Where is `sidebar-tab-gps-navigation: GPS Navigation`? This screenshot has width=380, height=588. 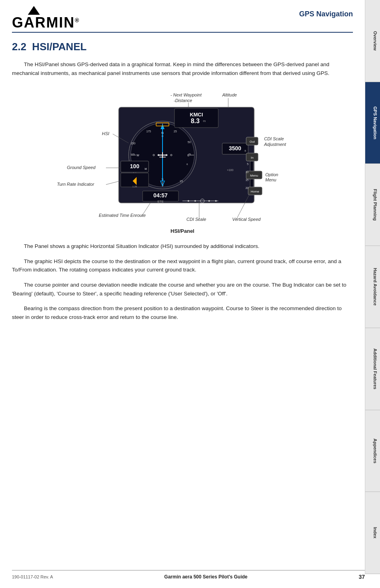
sidebar-tab-gps-navigation: GPS Navigation is located at coordinates (373, 123).